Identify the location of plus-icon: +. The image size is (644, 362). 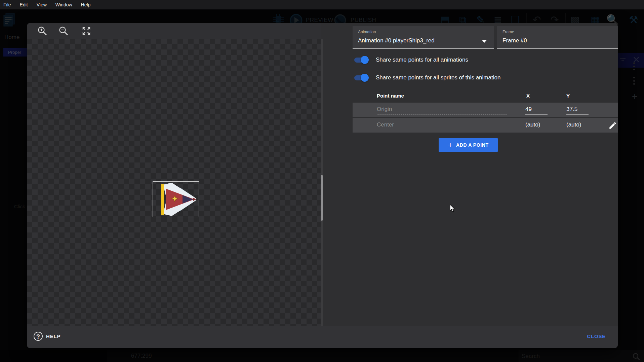
(450, 145).